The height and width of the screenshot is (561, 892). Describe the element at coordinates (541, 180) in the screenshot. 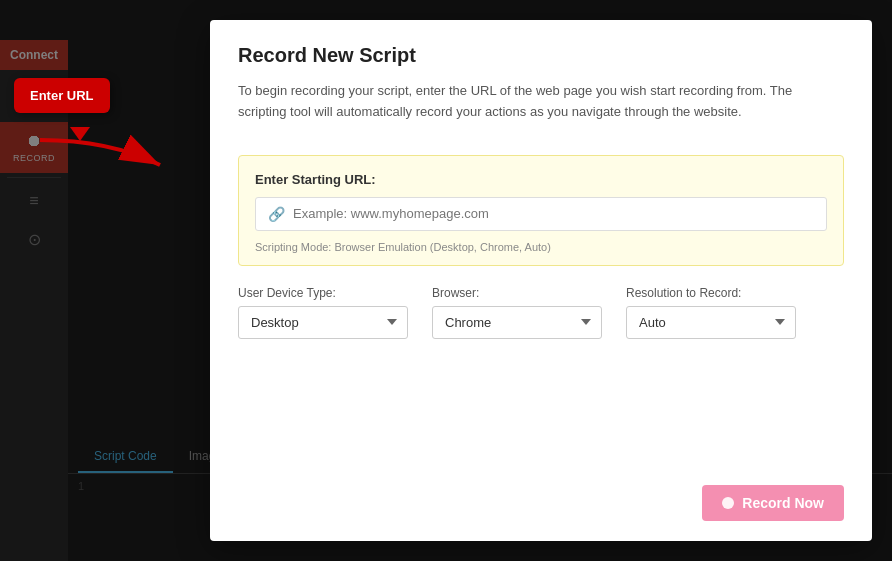

I see `url-label: Enter Starting URL:` at that location.